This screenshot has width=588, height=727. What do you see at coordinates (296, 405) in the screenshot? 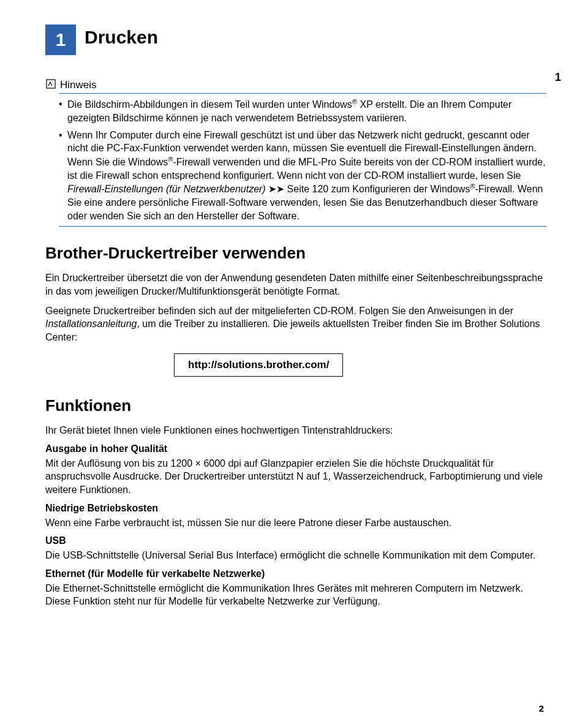
I see `section-heading-functions: Funktionen` at bounding box center [296, 405].